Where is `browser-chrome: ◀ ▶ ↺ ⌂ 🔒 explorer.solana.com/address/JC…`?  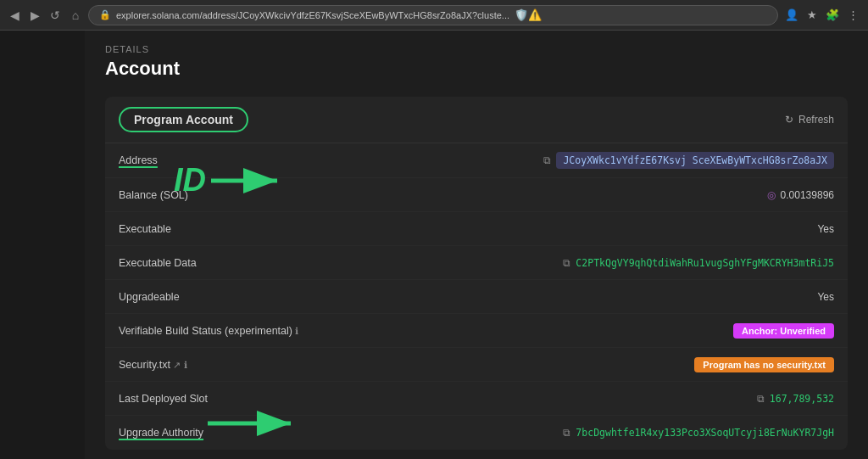
browser-chrome: ◀ ▶ ↺ ⌂ 🔒 explorer.solana.com/address/JC… is located at coordinates (434, 15).